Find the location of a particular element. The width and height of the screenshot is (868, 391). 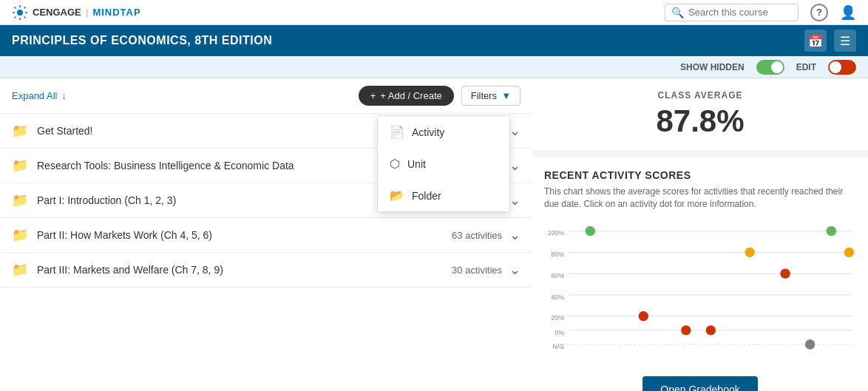

item-name: Part II: How Markets Work (Ch 4, 5, 6) is located at coordinates (244, 235).